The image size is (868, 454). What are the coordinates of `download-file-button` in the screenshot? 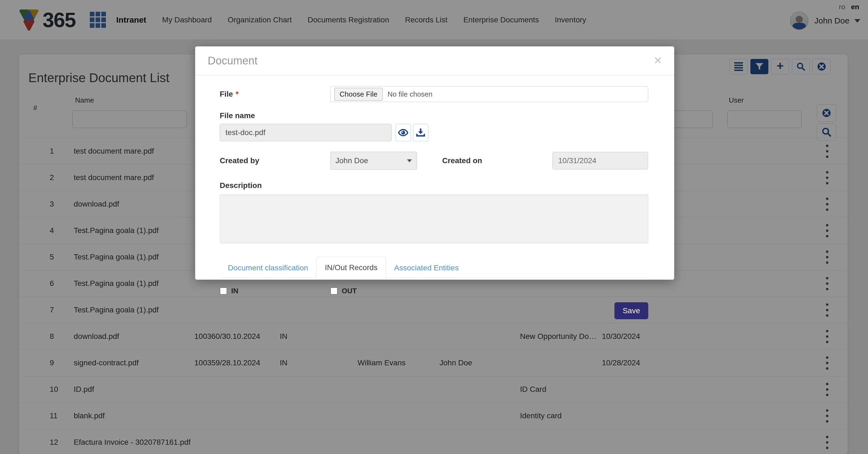 It's located at (421, 133).